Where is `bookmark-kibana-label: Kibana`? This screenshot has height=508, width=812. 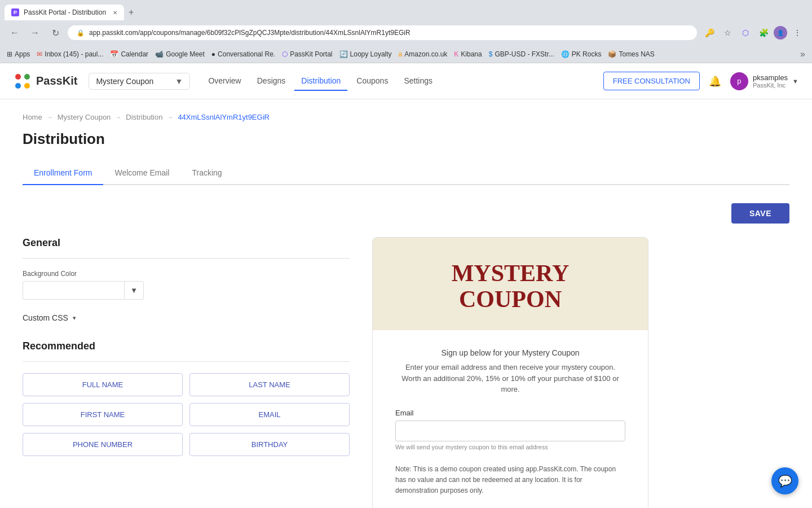 bookmark-kibana-label: Kibana is located at coordinates (471, 54).